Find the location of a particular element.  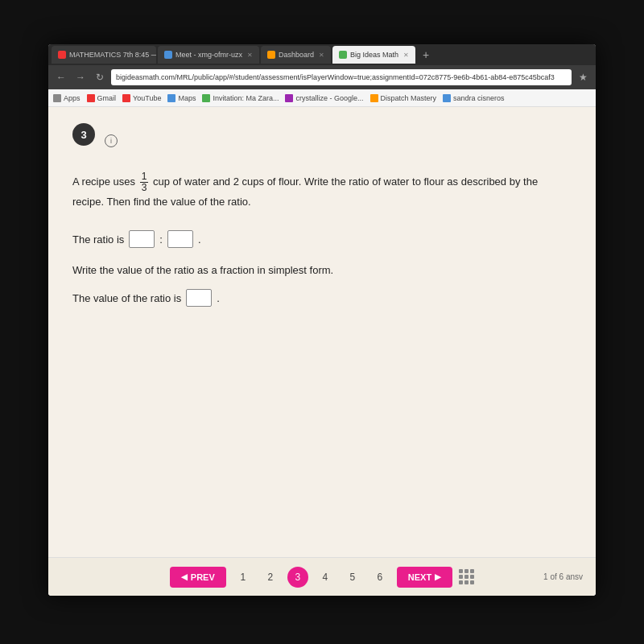

tab-label: MATHEMATICS 7th 8:45 — Roo... is located at coordinates (113, 55).